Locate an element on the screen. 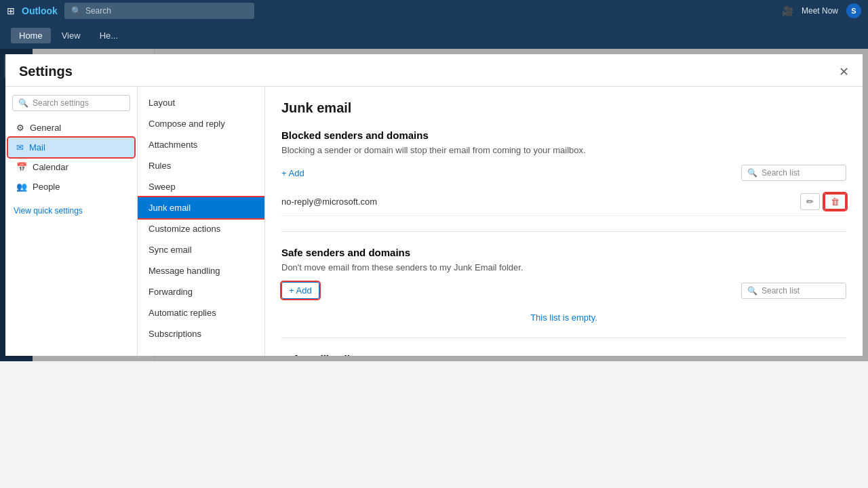  menu-item-compose: Compose and reply is located at coordinates (201, 123).